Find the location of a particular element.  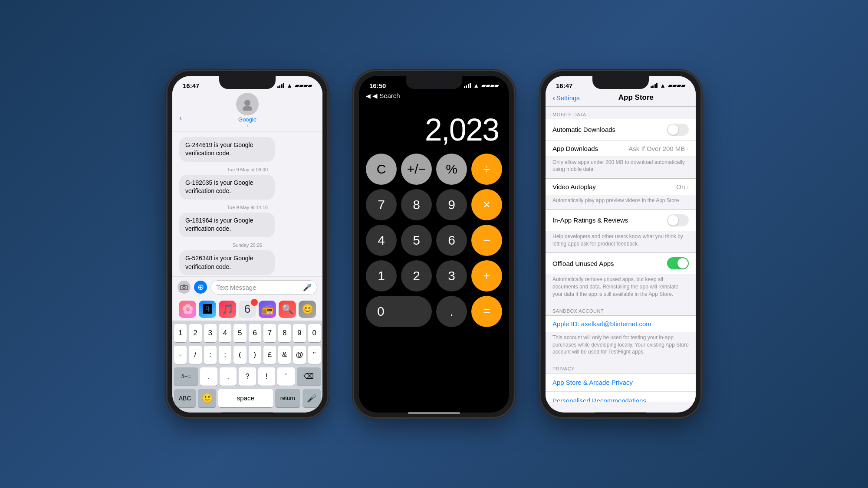

in-app-ratings-toggle is located at coordinates (678, 220).